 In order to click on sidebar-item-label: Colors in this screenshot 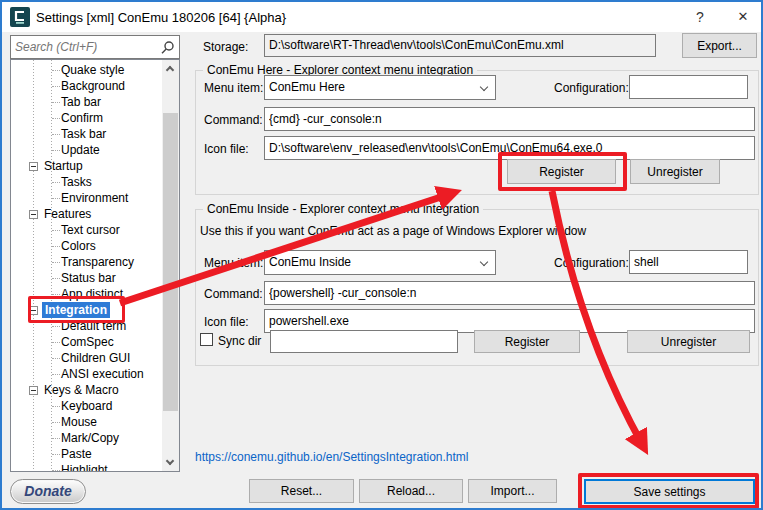, I will do `click(78, 246)`.